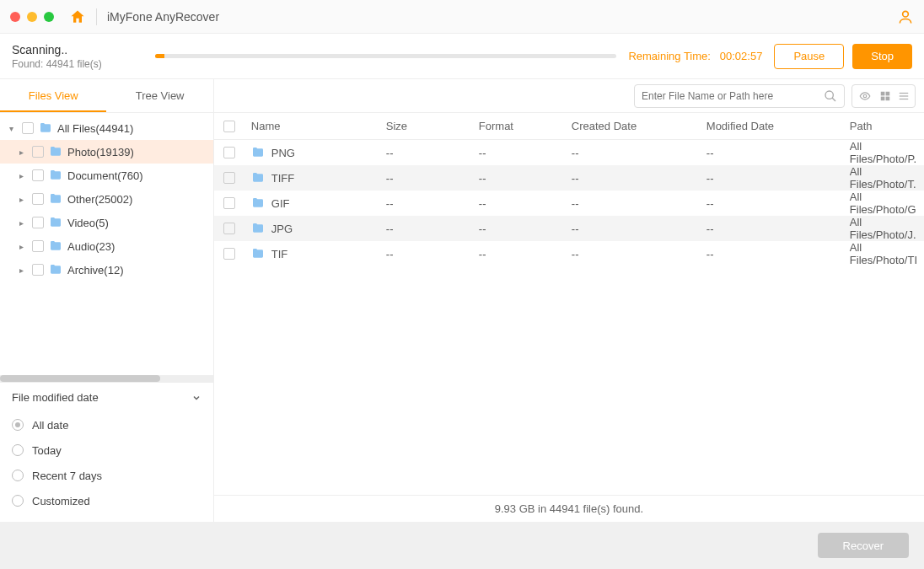 This screenshot has width=924, height=569. Describe the element at coordinates (830, 96) in the screenshot. I see `search-icon` at that location.